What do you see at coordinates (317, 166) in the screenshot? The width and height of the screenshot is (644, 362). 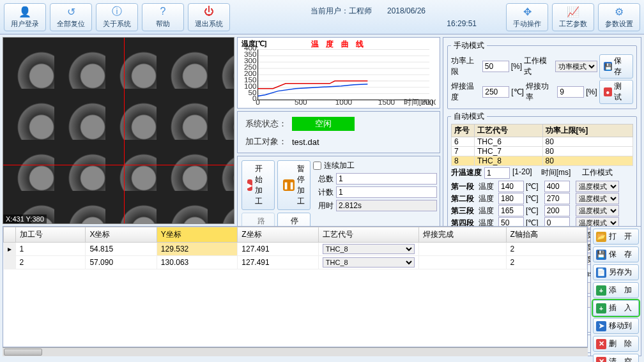 I see `continuous-checkbox` at bounding box center [317, 166].